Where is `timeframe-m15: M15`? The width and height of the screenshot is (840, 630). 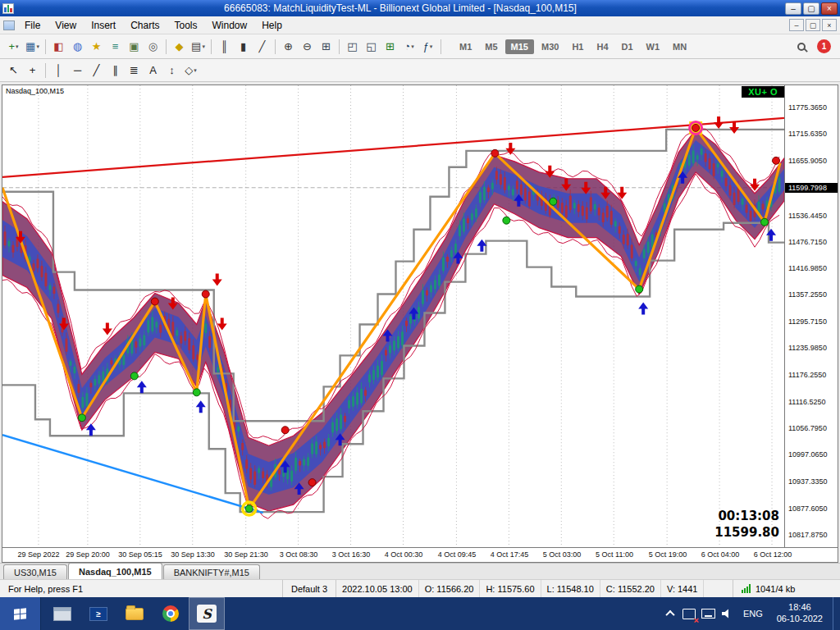 timeframe-m15: M15 is located at coordinates (520, 47).